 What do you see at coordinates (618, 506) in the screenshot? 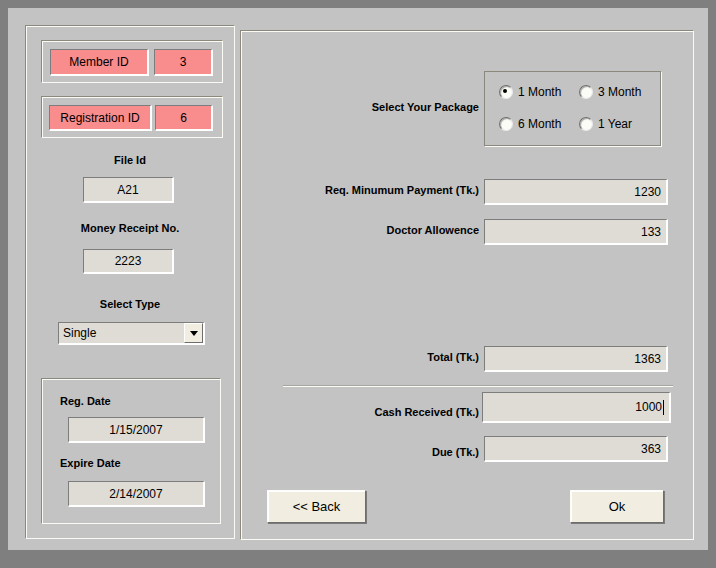
I see `ok-button-label: Ok` at bounding box center [618, 506].